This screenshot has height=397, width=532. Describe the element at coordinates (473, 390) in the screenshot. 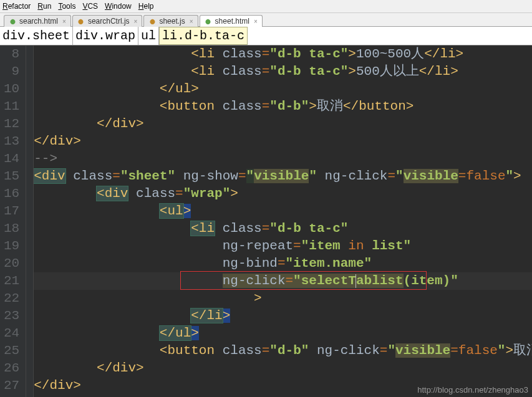

I see `watermark-text: http://blog.csdn.net/zhenghao3` at that location.